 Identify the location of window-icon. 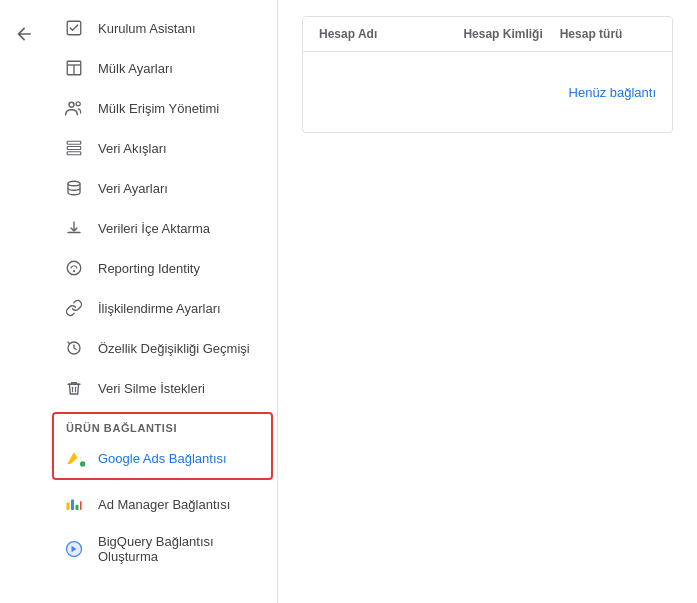
(74, 68).